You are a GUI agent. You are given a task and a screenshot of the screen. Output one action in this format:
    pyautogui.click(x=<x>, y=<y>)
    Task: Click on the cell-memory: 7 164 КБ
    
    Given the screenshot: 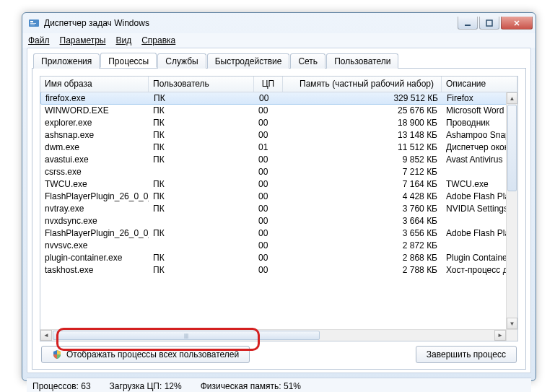 What is the action you would take?
    pyautogui.click(x=362, y=185)
    